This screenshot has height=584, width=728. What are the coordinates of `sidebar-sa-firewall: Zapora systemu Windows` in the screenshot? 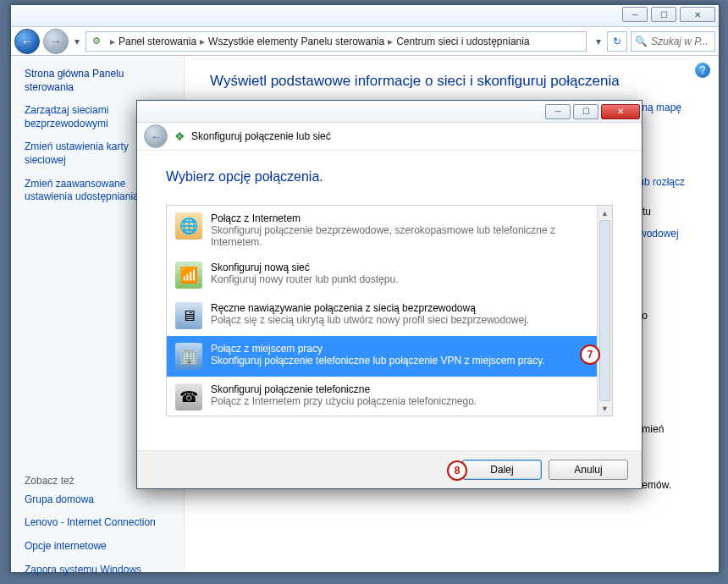 It's located at (97, 570).